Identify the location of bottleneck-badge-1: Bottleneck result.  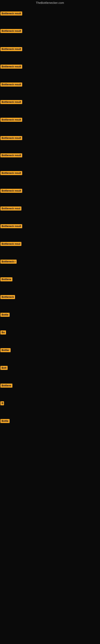
(11, 14).